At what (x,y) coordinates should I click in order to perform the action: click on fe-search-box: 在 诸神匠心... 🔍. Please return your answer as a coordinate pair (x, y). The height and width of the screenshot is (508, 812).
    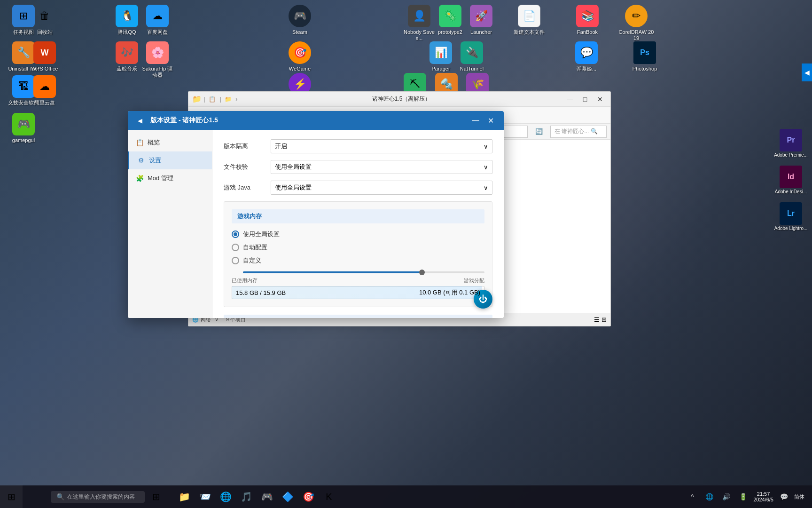
    Looking at the image, I should click on (578, 132).